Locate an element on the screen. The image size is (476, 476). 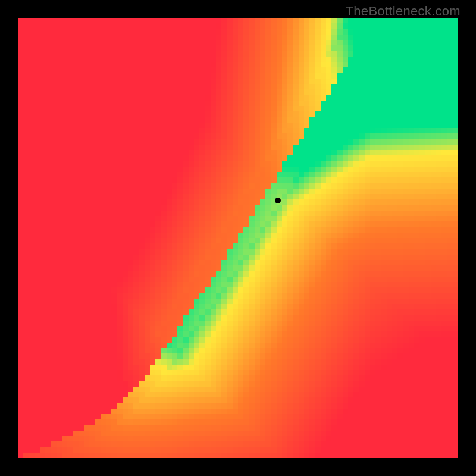
watermark-text: TheBottleneck.com is located at coordinates (403, 11).